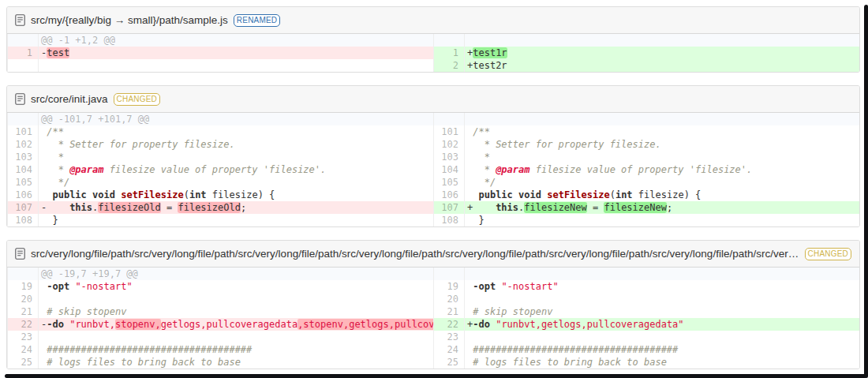  What do you see at coordinates (220, 40) in the screenshot?
I see `hunk-header-row: @@ -1 +1,2 @@` at bounding box center [220, 40].